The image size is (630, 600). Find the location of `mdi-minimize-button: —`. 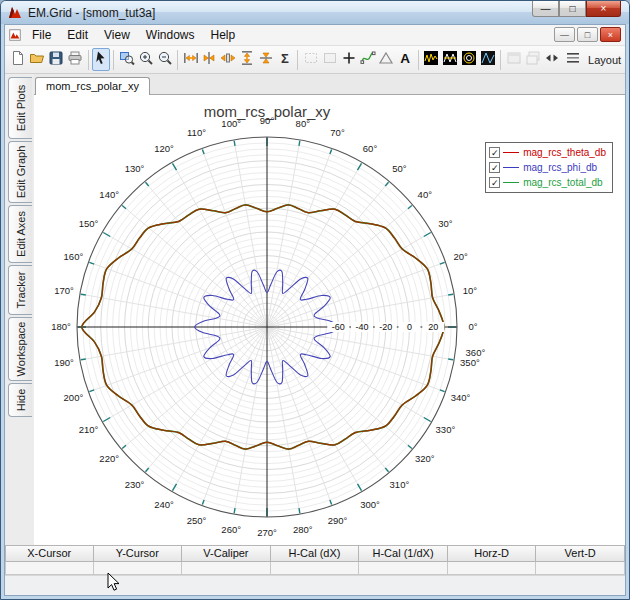

mdi-minimize-button: — is located at coordinates (564, 34).